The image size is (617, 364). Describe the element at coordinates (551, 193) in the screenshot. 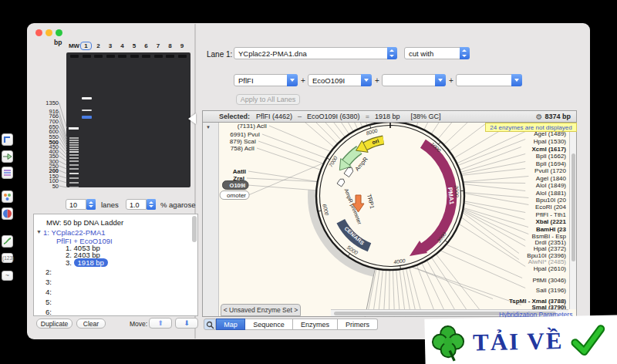

I see `enzyme-site-label: AloI (1881)` at that location.